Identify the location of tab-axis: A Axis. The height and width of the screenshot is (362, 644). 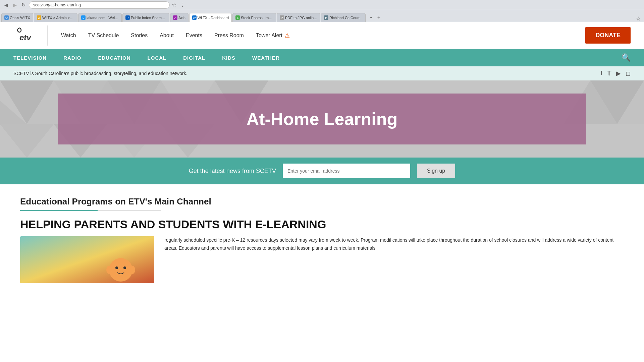
(179, 17).